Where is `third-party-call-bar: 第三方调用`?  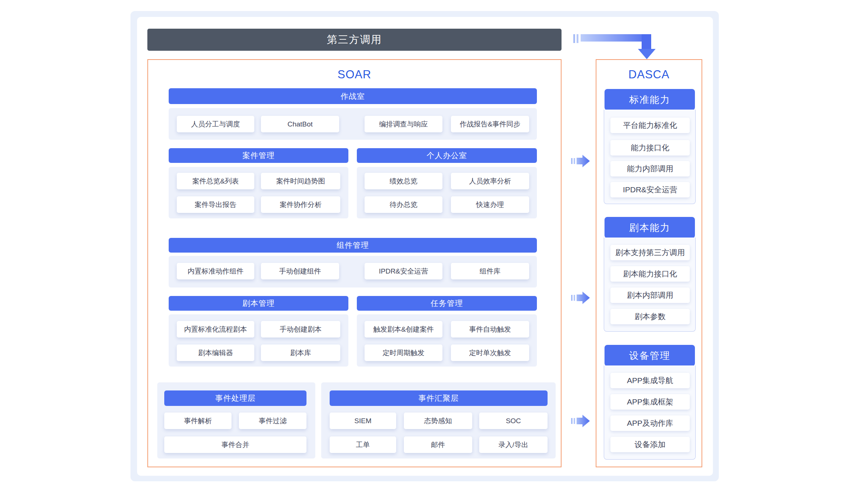
third-party-call-bar: 第三方调用 is located at coordinates (354, 40).